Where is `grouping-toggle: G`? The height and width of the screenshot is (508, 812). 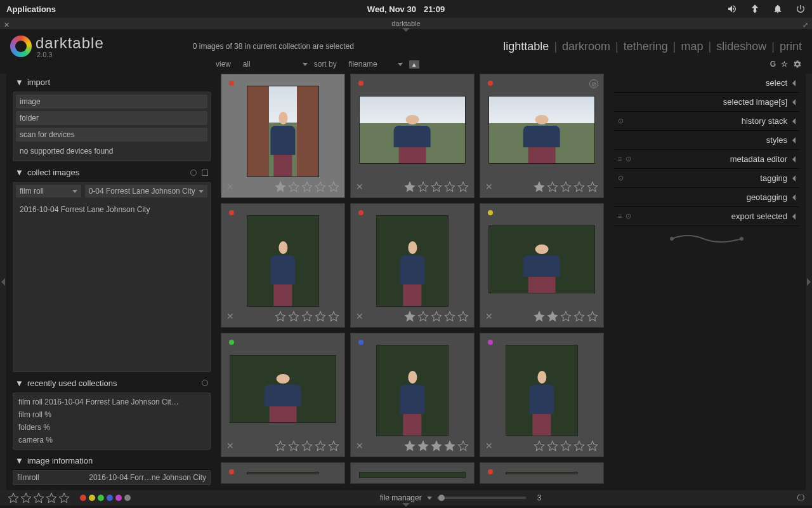 grouping-toggle: G is located at coordinates (773, 64).